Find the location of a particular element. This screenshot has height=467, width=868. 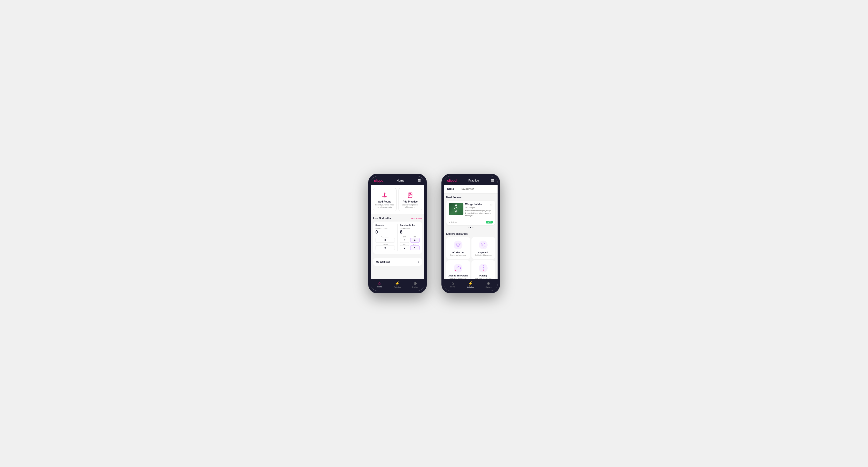

home-nav-activities-icon: ⚡ is located at coordinates (397, 283).